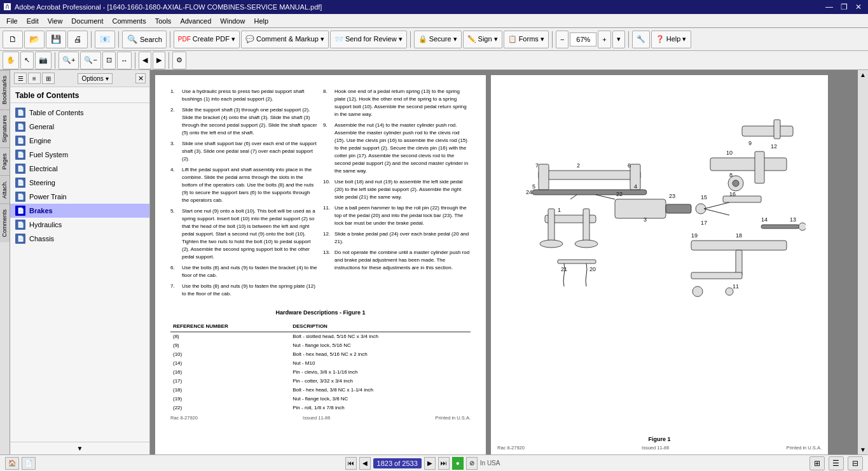  What do you see at coordinates (817, 463) in the screenshot?
I see `status-view1-button: ⊞` at bounding box center [817, 463].